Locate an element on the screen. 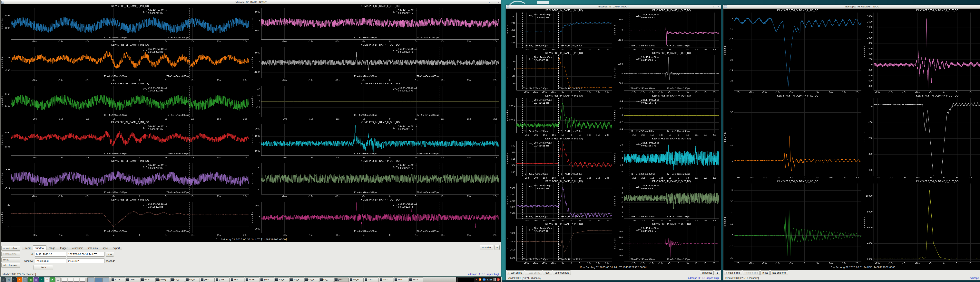 This screenshot has width=980, height=282. scope-icon: ~ is located at coordinates (42, 280).